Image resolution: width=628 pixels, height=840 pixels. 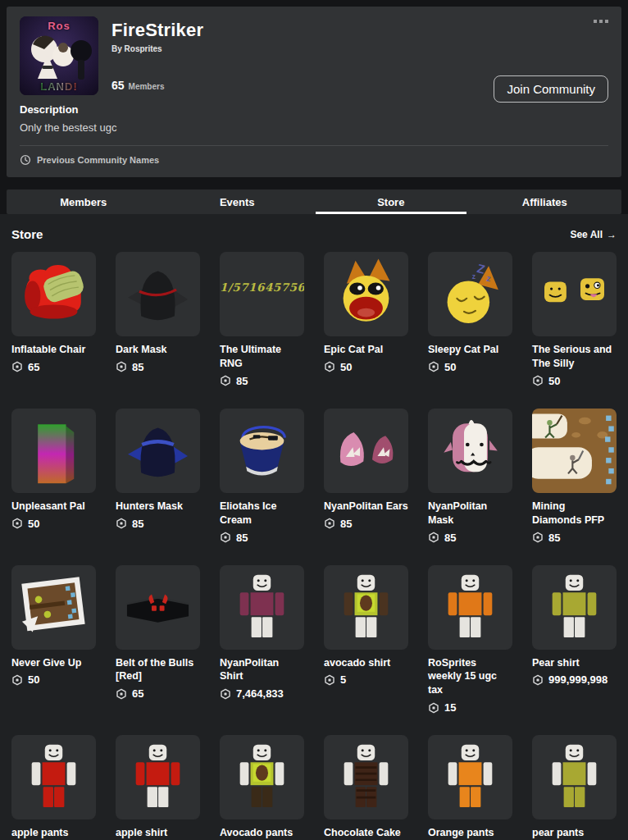 What do you see at coordinates (54, 523) in the screenshot?
I see `item-price: 50` at bounding box center [54, 523].